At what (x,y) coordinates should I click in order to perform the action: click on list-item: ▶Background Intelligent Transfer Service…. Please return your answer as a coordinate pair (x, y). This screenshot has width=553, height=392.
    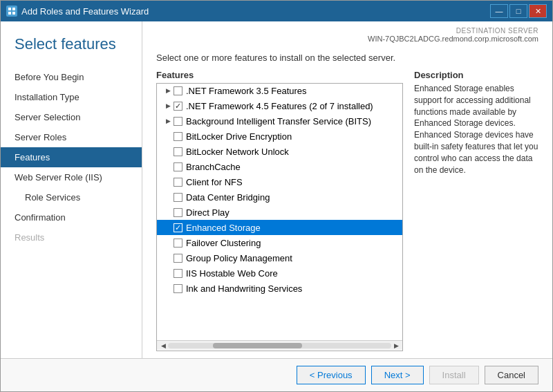
    Looking at the image, I should click on (279, 121).